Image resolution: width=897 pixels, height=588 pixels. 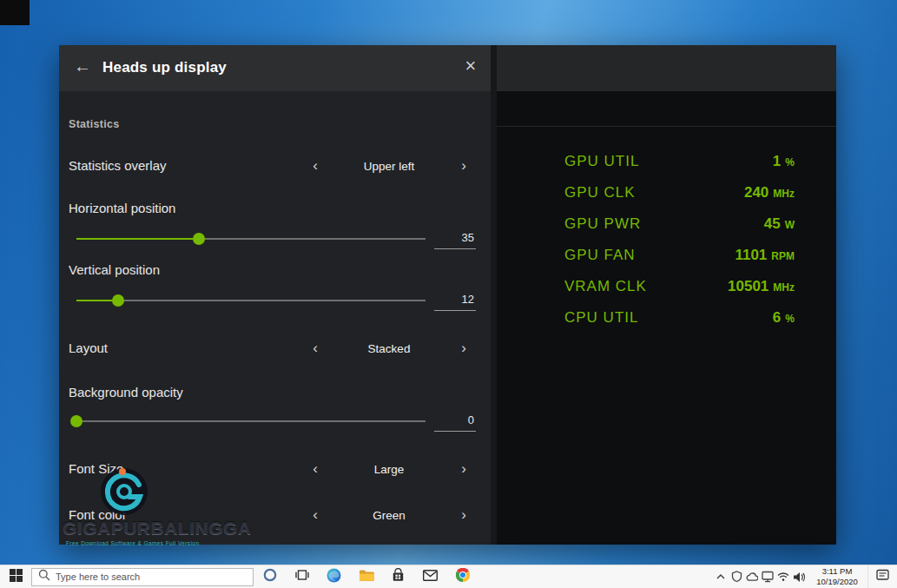 What do you see at coordinates (837, 577) in the screenshot?
I see `taskbar-clock: 3:11 PM 10/19/2020` at bounding box center [837, 577].